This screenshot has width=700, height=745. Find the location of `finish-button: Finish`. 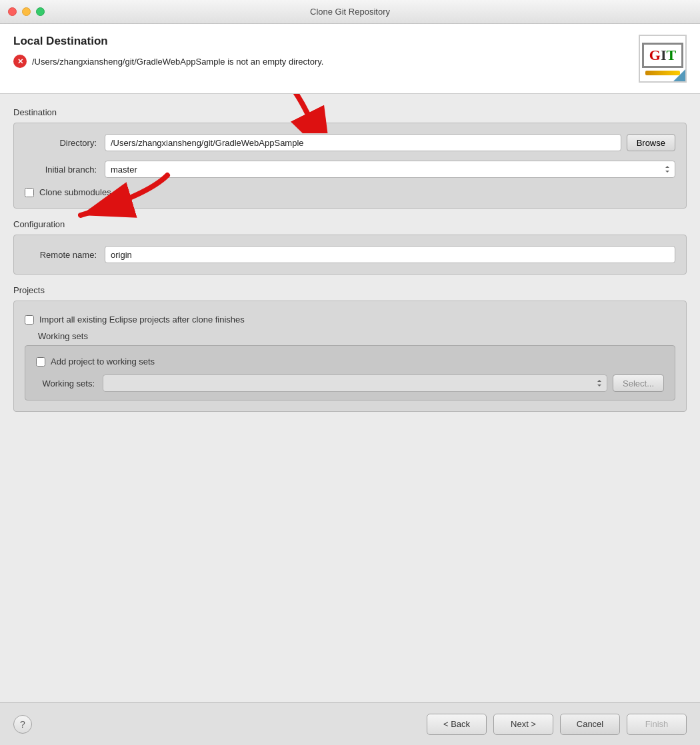

finish-button: Finish is located at coordinates (657, 724).